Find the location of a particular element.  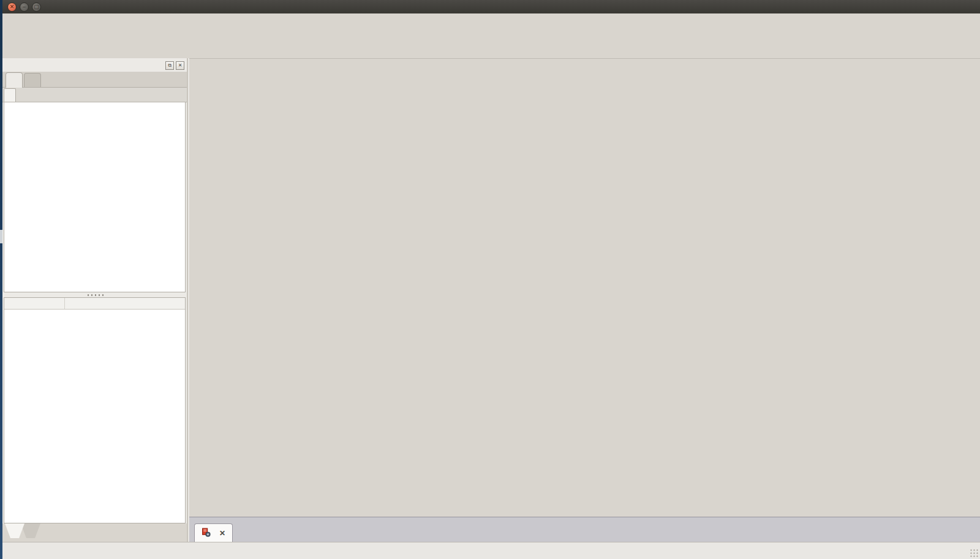

view-data-tabs is located at coordinates (94, 533).